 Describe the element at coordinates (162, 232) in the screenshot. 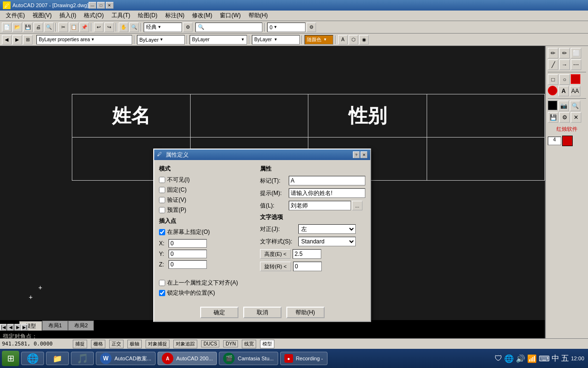

I see `on-screen-checkbox` at that location.